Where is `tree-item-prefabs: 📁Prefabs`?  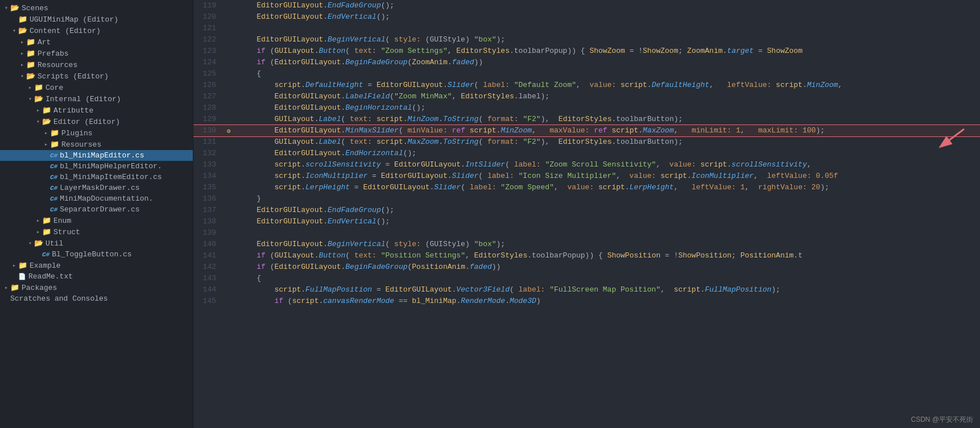 tree-item-prefabs: 📁Prefabs is located at coordinates (97, 53).